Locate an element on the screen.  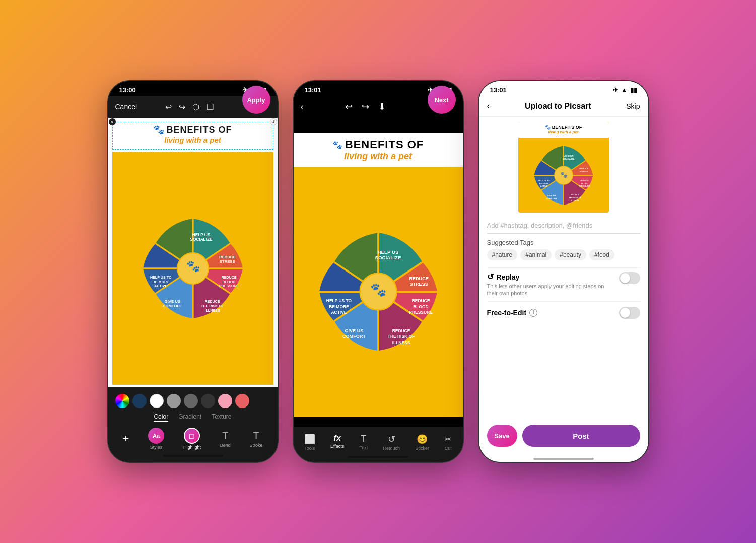
l2-str2: STRESS is located at coordinates (419, 284).